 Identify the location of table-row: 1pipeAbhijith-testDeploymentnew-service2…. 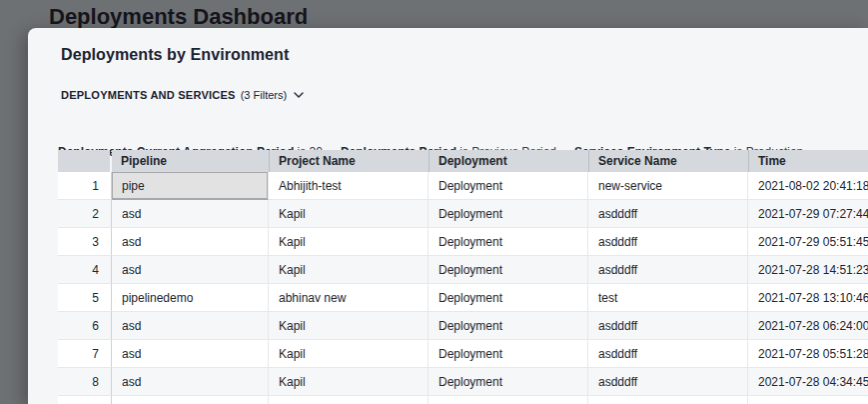
(463, 186).